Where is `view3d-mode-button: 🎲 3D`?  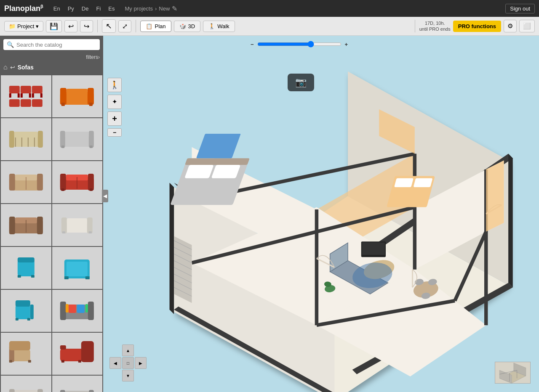
view3d-mode-button: 🎲 3D is located at coordinates (187, 26).